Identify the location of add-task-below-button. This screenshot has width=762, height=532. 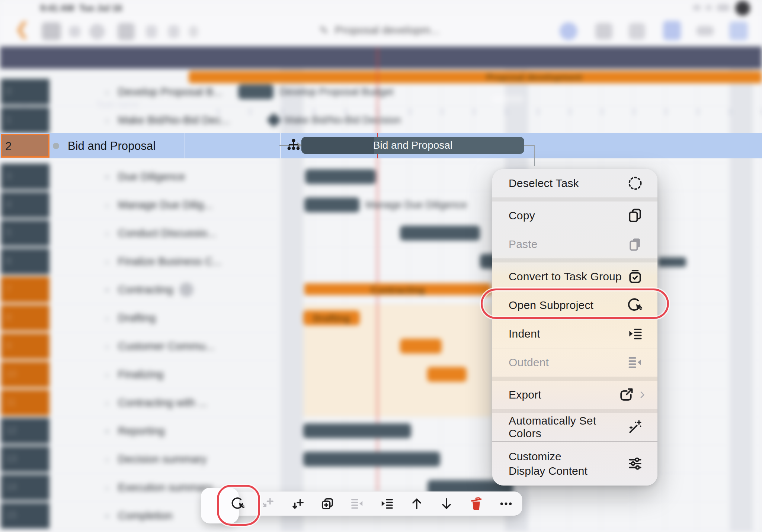
(298, 504).